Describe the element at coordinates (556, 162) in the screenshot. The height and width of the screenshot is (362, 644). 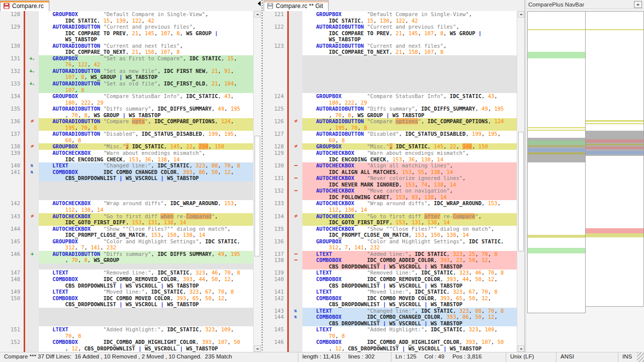
I see `navbar-minimap-left` at that location.